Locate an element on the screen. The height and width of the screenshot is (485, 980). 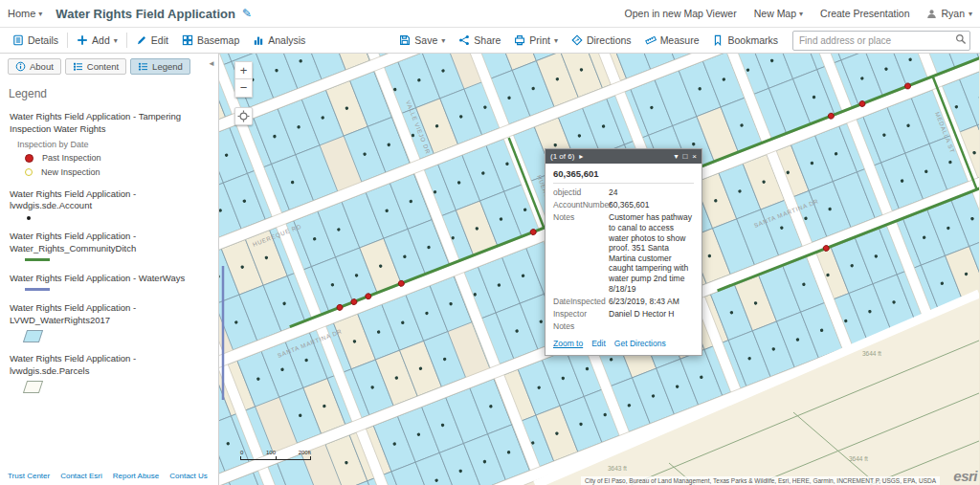
tab-legend: Legend is located at coordinates (161, 67).